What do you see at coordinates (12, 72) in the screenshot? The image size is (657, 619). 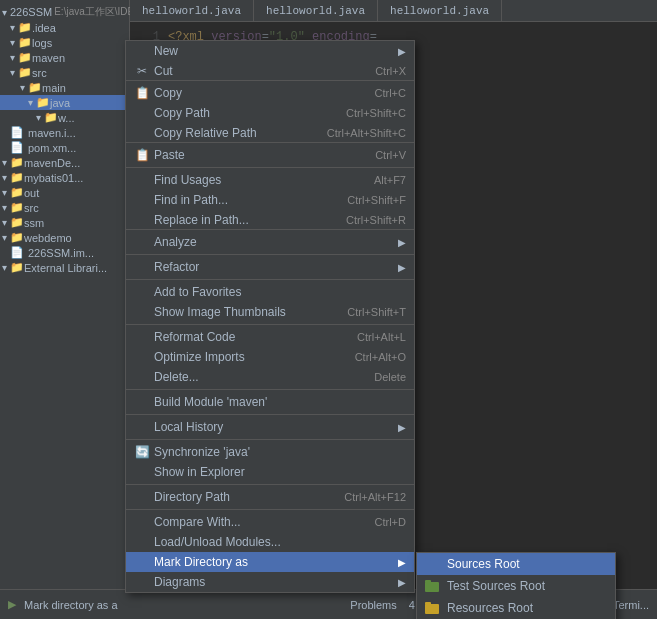 I see `folder-expand-icon4: ▾` at bounding box center [12, 72].